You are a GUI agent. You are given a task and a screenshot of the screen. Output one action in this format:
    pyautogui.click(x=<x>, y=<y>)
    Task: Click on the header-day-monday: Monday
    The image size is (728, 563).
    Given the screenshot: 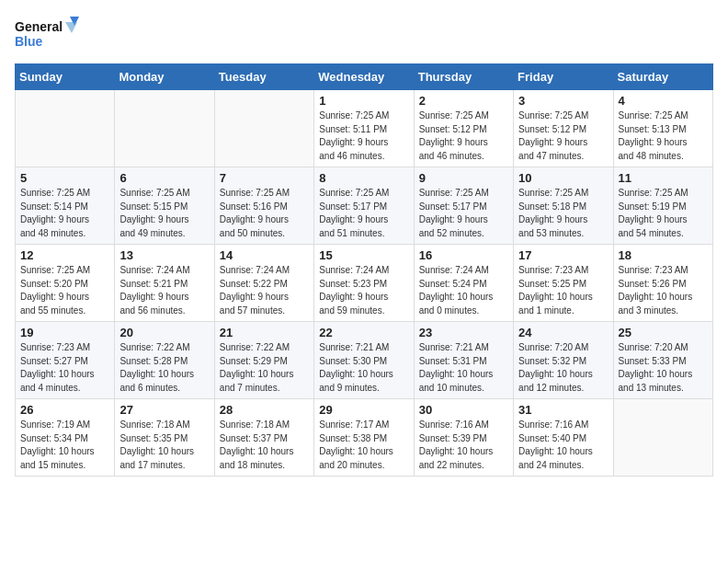 What is the action you would take?
    pyautogui.click(x=165, y=77)
    